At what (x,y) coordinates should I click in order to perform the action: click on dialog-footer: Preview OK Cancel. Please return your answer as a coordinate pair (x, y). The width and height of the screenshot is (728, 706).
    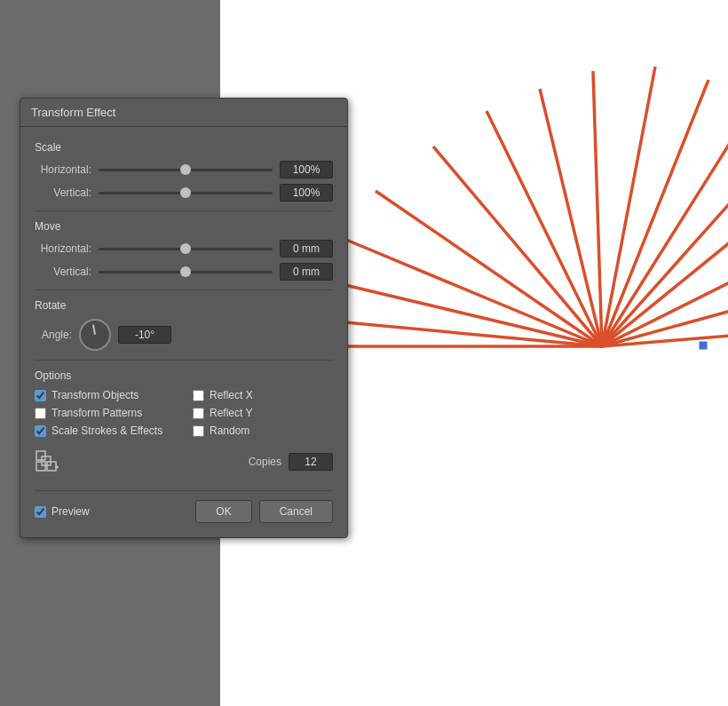
    Looking at the image, I should click on (184, 506).